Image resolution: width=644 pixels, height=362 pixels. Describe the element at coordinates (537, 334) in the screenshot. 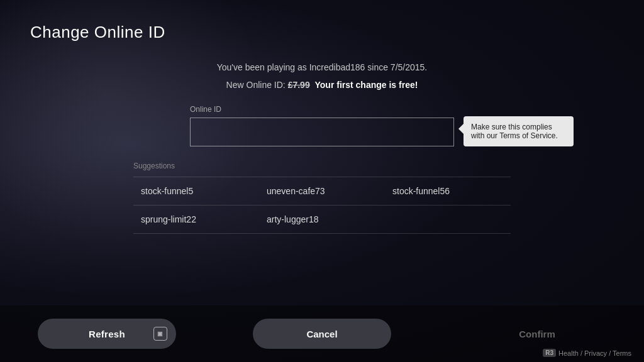

I see `confirm-button: Confirm` at that location.